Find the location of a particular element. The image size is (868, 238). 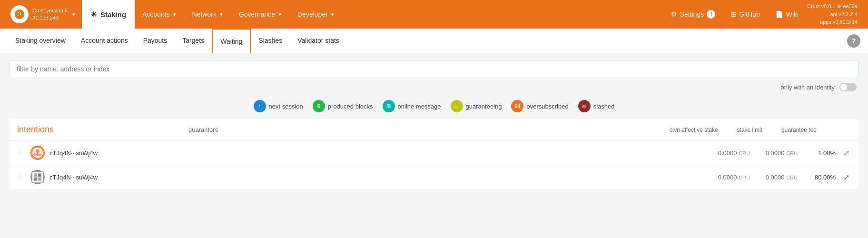

identity-row: only with an identity is located at coordinates (434, 87).